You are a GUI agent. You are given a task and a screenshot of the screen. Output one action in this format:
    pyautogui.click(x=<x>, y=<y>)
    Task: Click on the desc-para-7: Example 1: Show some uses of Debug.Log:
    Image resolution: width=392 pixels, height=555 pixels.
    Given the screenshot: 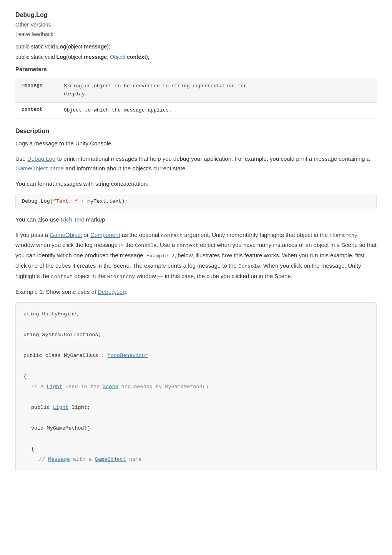 What is the action you would take?
    pyautogui.click(x=196, y=292)
    